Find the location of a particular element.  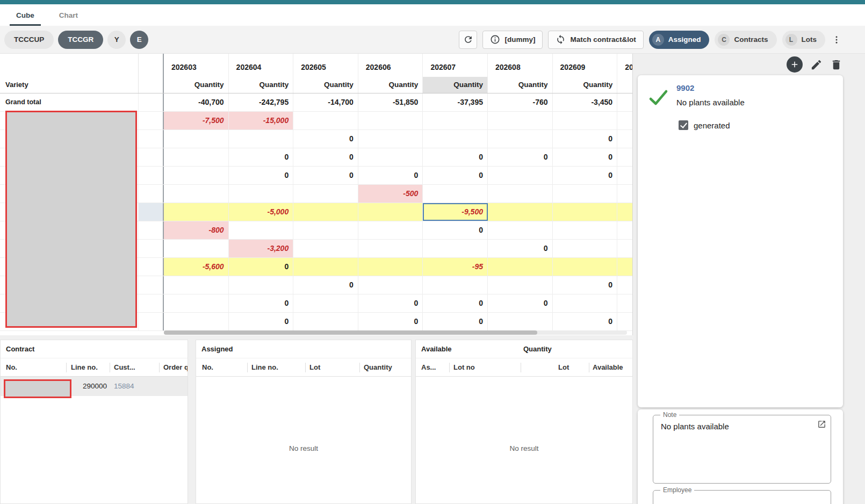

delete-button is located at coordinates (836, 64).